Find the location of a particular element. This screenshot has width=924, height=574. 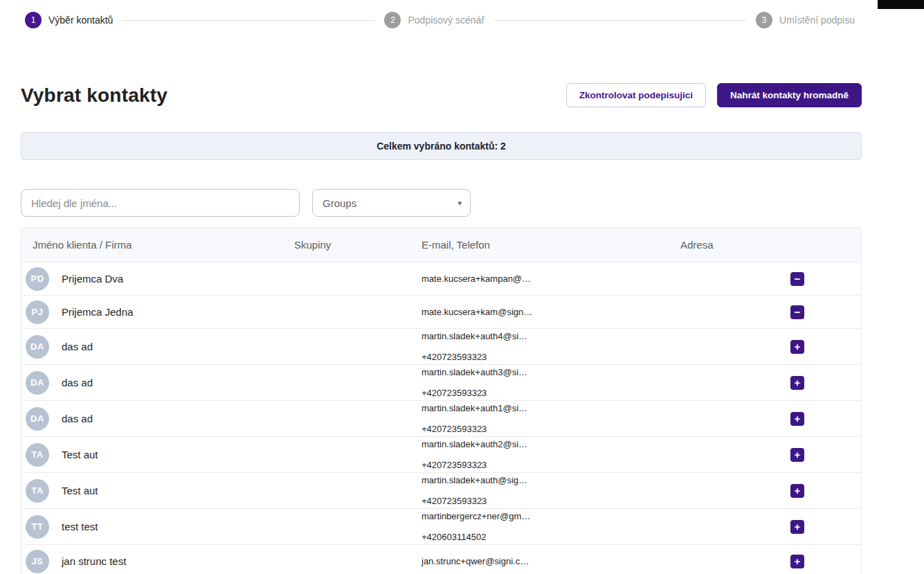

contact-email-cell: martin.sladek+auth1@si… +420723593323 is located at coordinates (551, 418).